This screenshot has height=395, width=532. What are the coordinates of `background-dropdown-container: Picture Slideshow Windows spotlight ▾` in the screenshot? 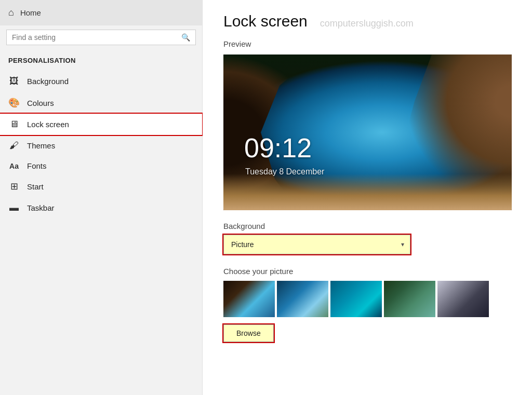 It's located at (317, 244).